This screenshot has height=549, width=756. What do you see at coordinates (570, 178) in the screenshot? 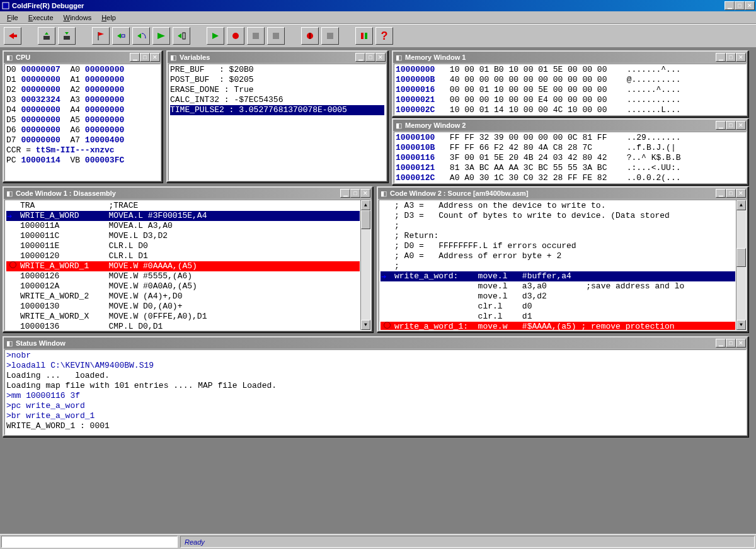
I see `memory-row: 1000012C A0 A0 30 1C 30 C0 32 28 FF FE 8…` at bounding box center [570, 178].